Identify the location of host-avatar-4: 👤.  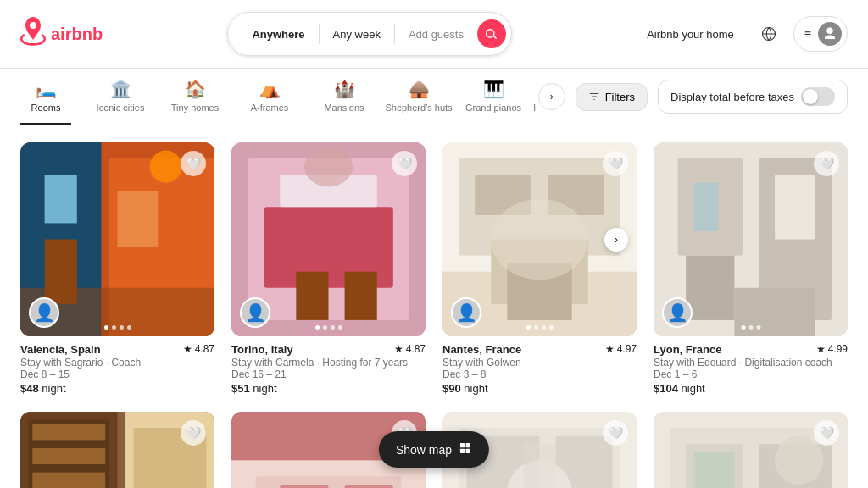
(677, 313).